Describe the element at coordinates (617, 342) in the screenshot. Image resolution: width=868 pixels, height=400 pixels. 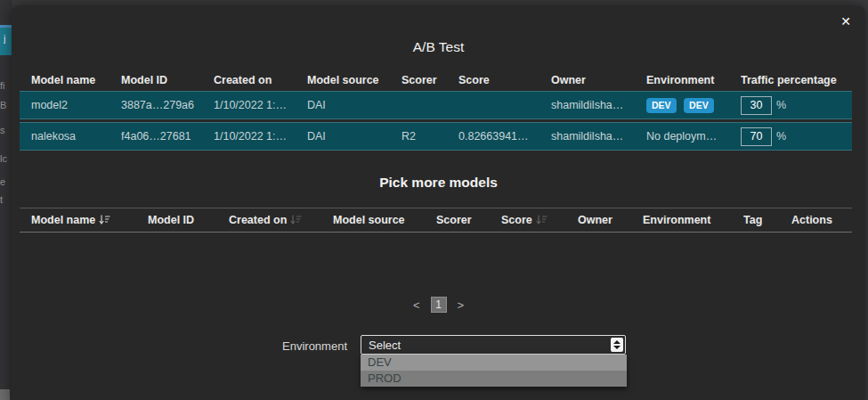
I see `arrow-up-icon` at that location.